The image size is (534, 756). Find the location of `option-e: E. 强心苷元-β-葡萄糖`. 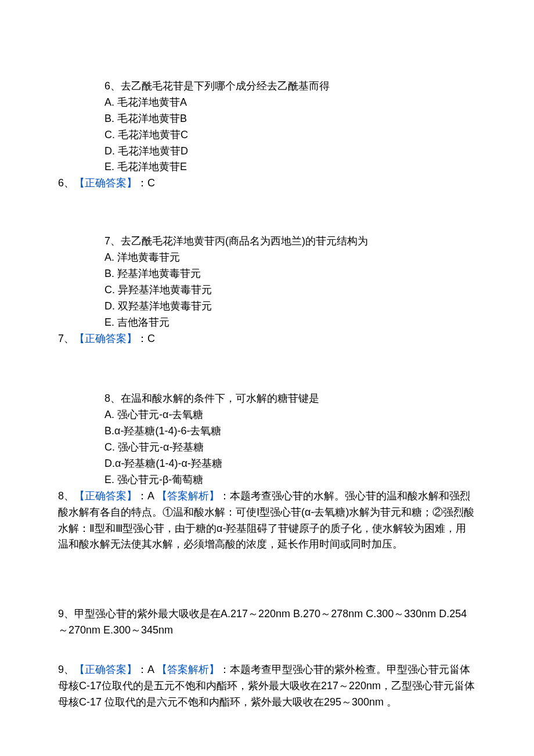

option-e: E. 强心苷元-β-葡萄糖 is located at coordinates (290, 480).